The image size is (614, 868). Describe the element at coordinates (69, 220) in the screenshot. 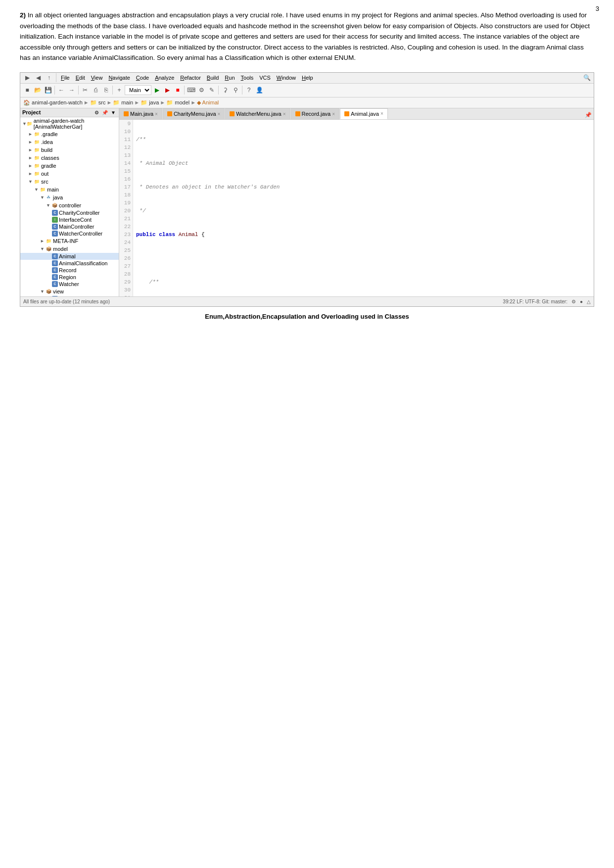

I see `tree-item-interface-cont: I InterfaceCont` at that location.